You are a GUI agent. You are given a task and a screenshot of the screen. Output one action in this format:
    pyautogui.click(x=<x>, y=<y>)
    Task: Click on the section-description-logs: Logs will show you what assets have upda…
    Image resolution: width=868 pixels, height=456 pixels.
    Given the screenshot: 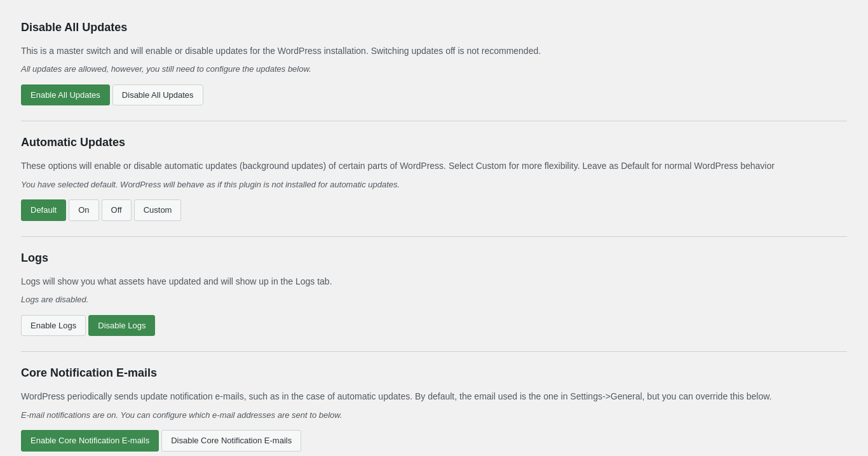 What is the action you would take?
    pyautogui.click(x=434, y=281)
    